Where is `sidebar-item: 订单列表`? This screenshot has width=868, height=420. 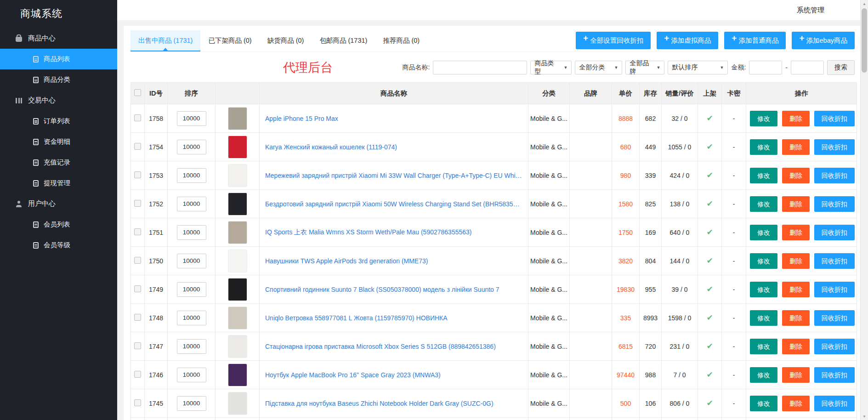 sidebar-item: 订单列表 is located at coordinates (59, 121).